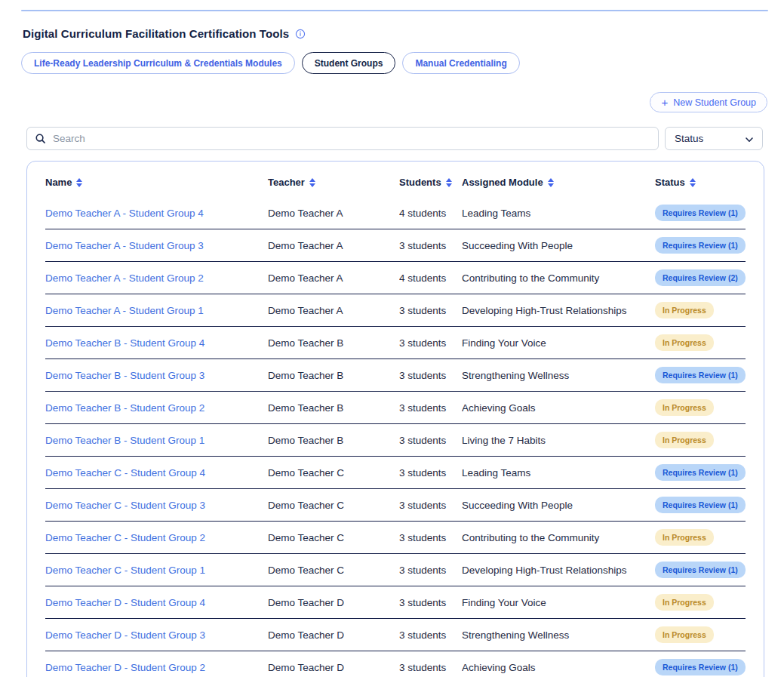 The width and height of the screenshot is (784, 677). Describe the element at coordinates (157, 343) in the screenshot. I see `group-name-link: Demo Teacher B - Student Group 4` at that location.